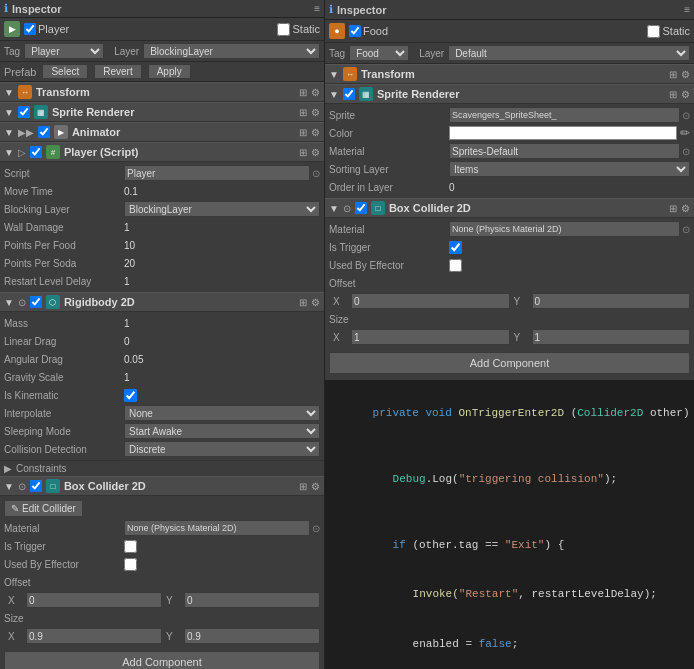 Image resolution: width=694 pixels, height=669 pixels. What do you see at coordinates (53, 486) in the screenshot?
I see `left-bc-icon: □` at bounding box center [53, 486].